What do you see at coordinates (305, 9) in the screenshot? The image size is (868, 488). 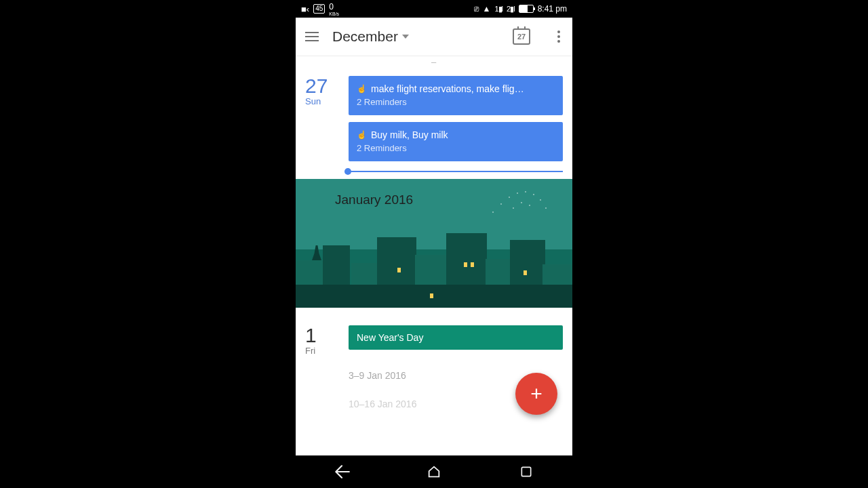 I see `camera-icon: ■‹` at bounding box center [305, 9].